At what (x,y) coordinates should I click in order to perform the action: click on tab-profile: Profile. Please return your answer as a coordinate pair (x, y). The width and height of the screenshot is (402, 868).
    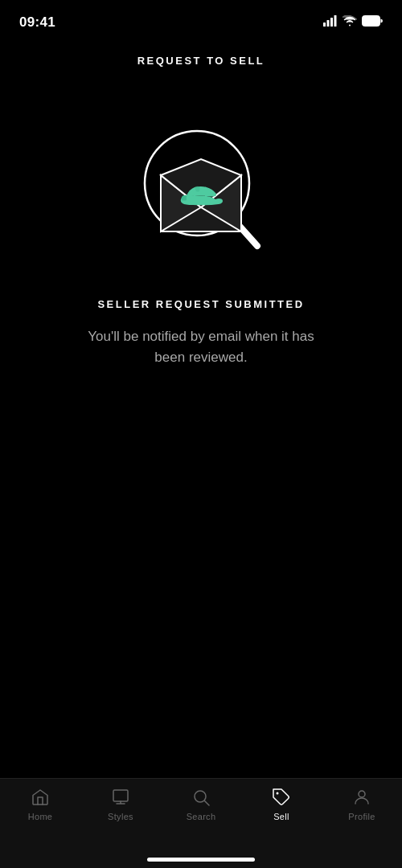
    Looking at the image, I should click on (362, 804).